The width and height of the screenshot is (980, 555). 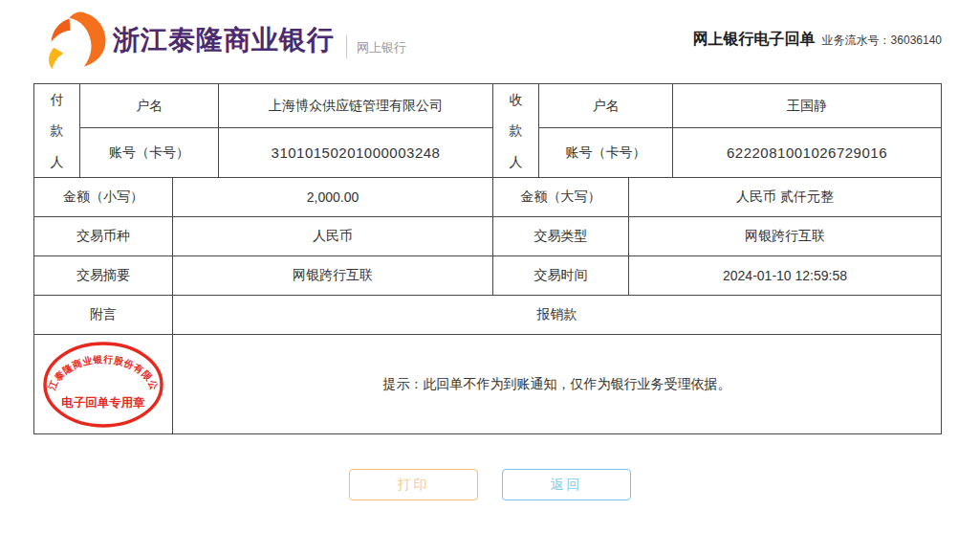 I want to click on serial-number: 业务流水号：36036140, so click(x=882, y=40).